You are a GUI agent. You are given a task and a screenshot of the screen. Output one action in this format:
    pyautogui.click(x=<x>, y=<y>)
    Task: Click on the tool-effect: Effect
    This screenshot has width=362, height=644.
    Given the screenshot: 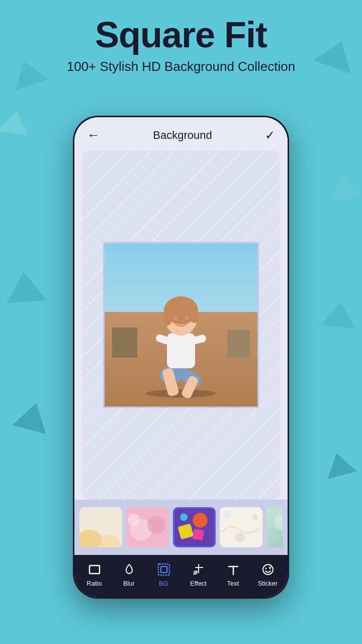 What is the action you would take?
    pyautogui.click(x=199, y=575)
    